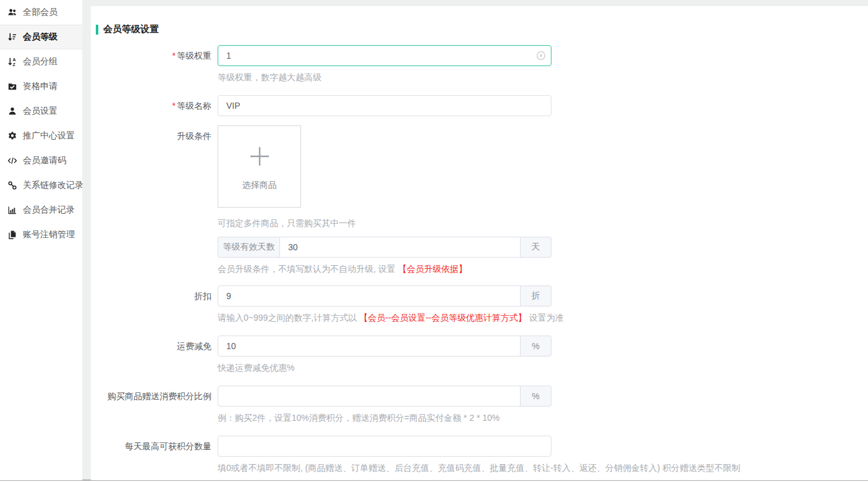  Describe the element at coordinates (480, 106) in the screenshot. I see `form-row-level-name: *等级名称` at that location.